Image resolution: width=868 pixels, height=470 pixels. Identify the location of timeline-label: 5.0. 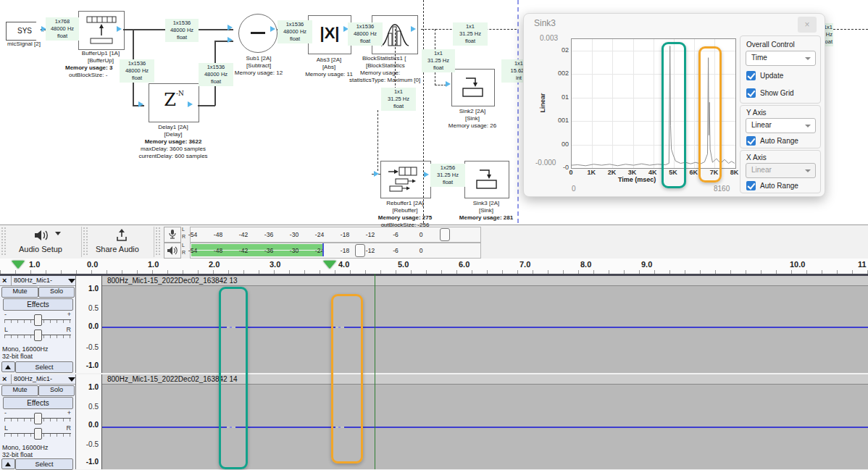
(403, 264).